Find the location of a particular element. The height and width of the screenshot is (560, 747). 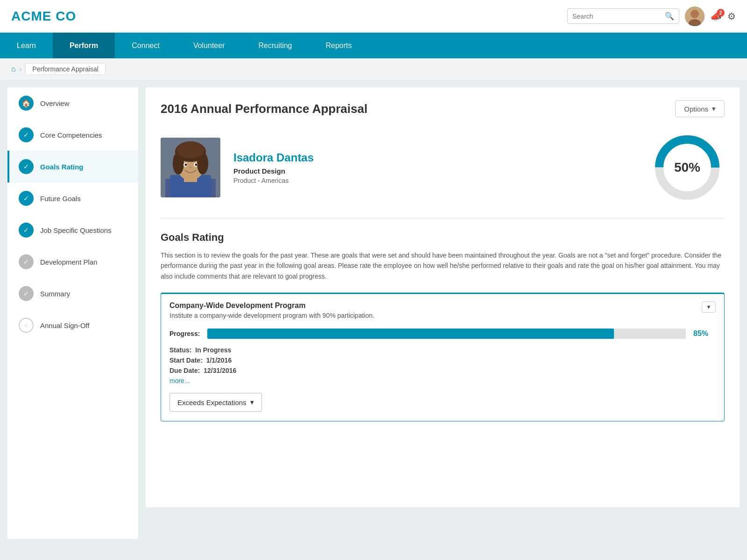

goal-status: Status: In Progress is located at coordinates (443, 350).